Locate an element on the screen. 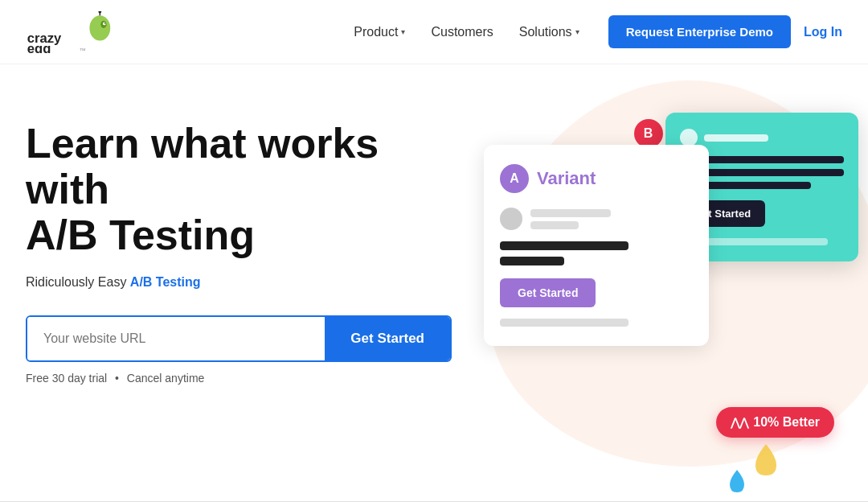 The width and height of the screenshot is (868, 502). hero-title: Learn what works with A/B Testing is located at coordinates (243, 190).